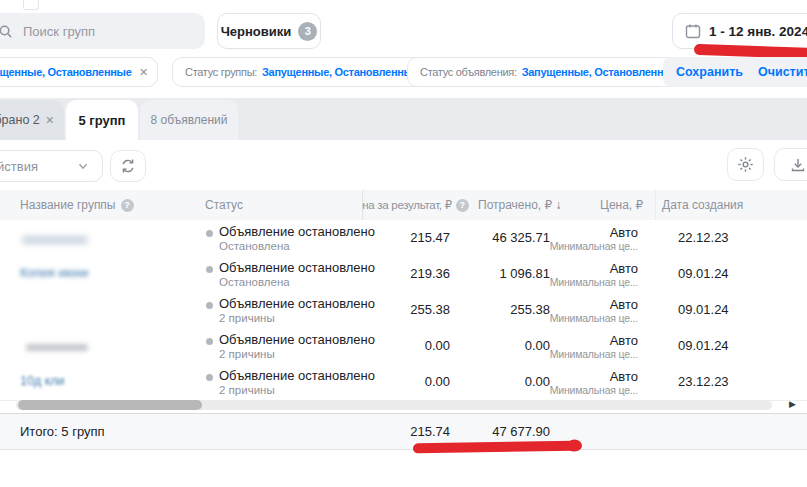 The image size is (807, 487). What do you see at coordinates (790, 164) in the screenshot?
I see `export-button` at bounding box center [790, 164].